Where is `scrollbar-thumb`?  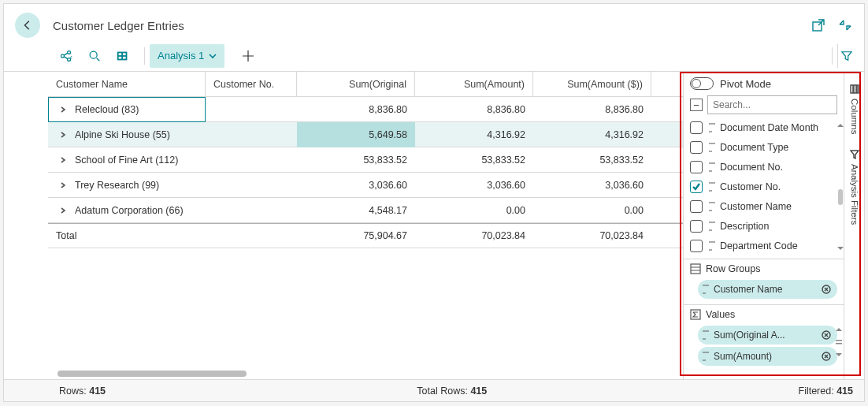 scrollbar-thumb is located at coordinates (840, 197).